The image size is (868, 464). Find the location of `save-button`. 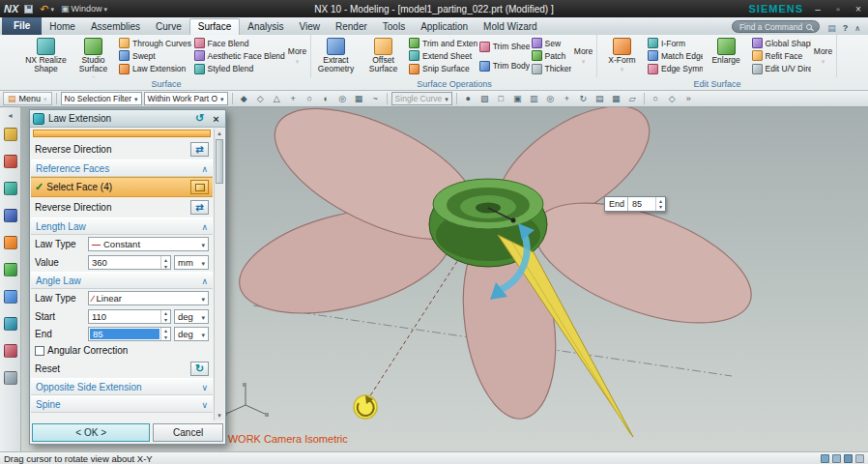

save-button is located at coordinates (29, 10).